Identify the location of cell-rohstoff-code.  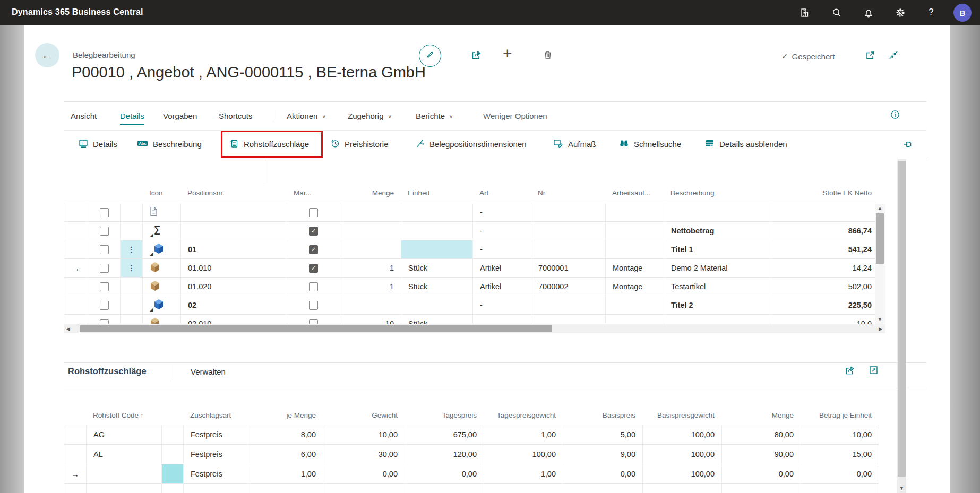
(124, 474).